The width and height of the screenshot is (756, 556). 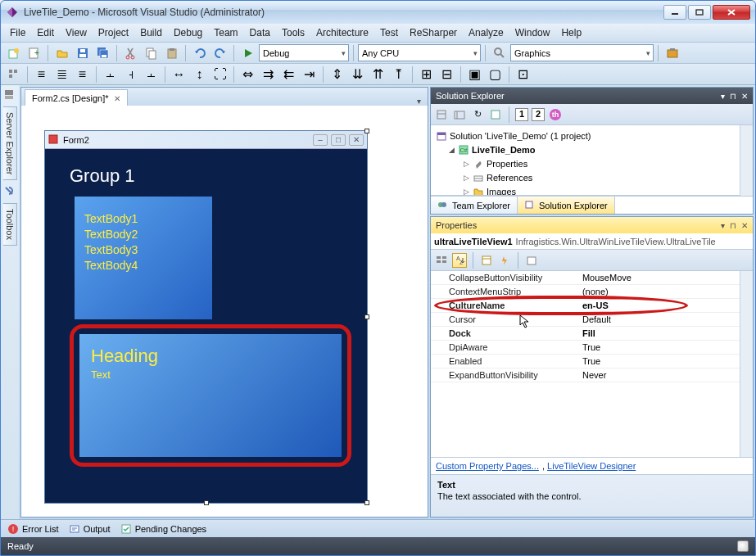 What do you see at coordinates (179, 75) in the screenshot?
I see `same-width-icon: ↔` at bounding box center [179, 75].